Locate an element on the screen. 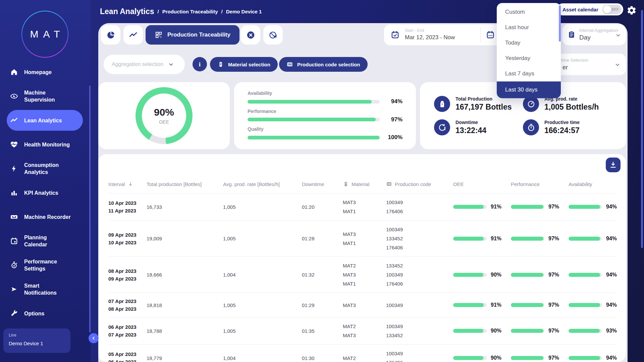  clipboard-icon is located at coordinates (572, 35).